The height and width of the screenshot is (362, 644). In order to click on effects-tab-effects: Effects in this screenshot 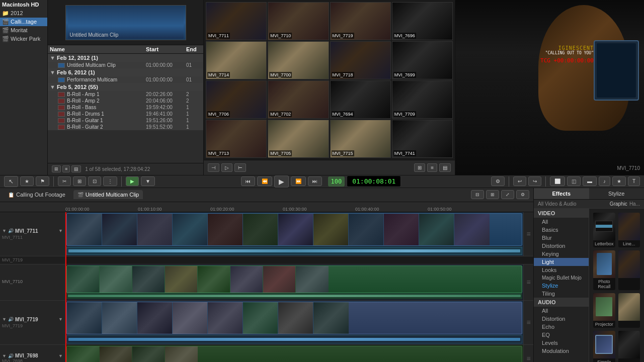, I will do `click(561, 194)`.